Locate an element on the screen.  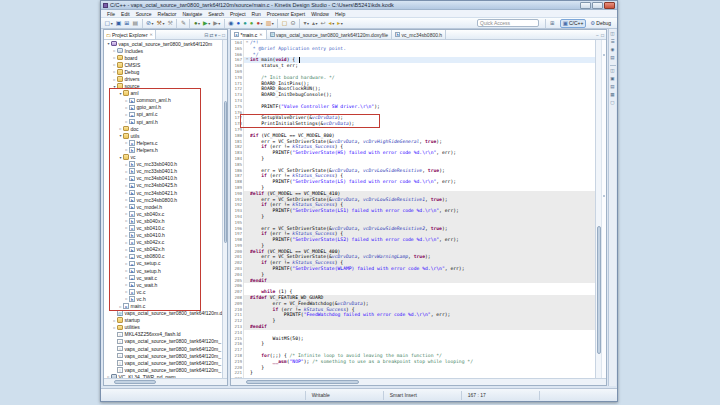
tree-item: ≡MKL43Z256xxx4_flash.ld is located at coordinates (163, 334).